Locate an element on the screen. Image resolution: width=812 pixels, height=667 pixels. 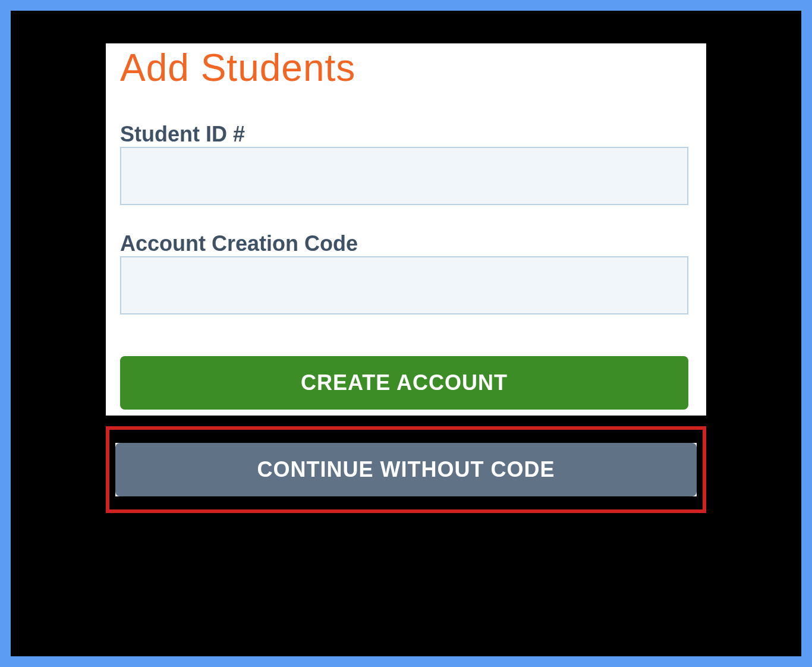
student-id-label: Student ID # is located at coordinates (182, 134).